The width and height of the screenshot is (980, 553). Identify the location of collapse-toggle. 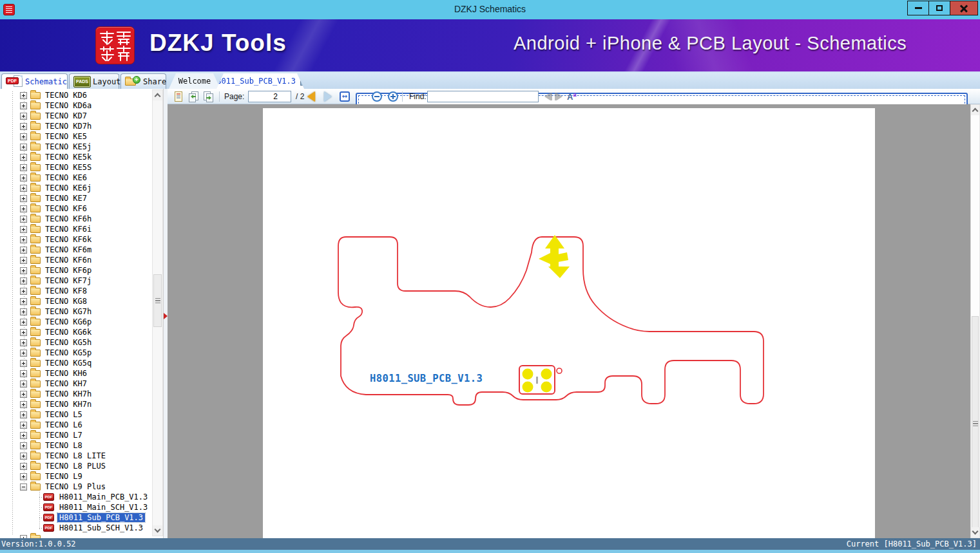
(23, 487).